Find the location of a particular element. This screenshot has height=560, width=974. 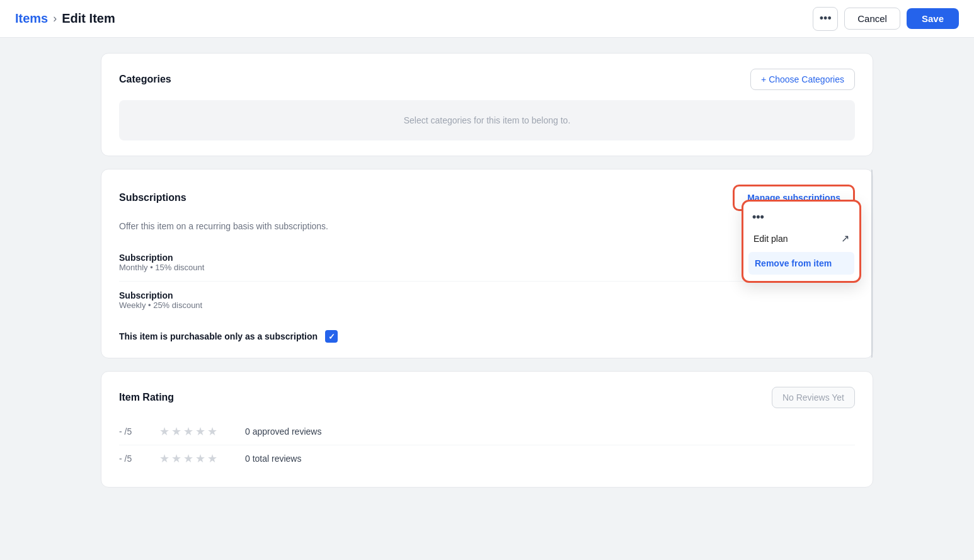

choose-categories-button: + Choose Categories is located at coordinates (803, 79).